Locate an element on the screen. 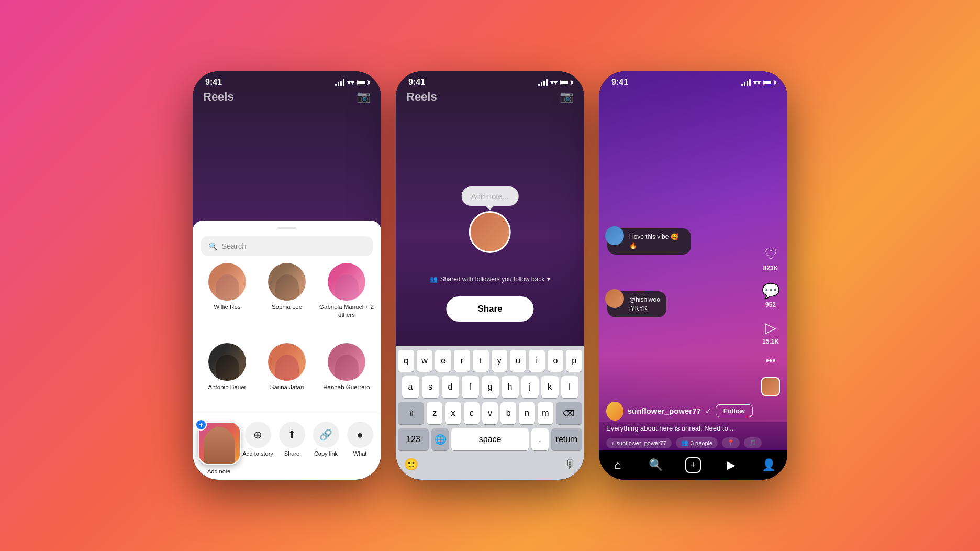 Image resolution: width=980 pixels, height=551 pixels. add-note-label: Add note is located at coordinates (219, 471).